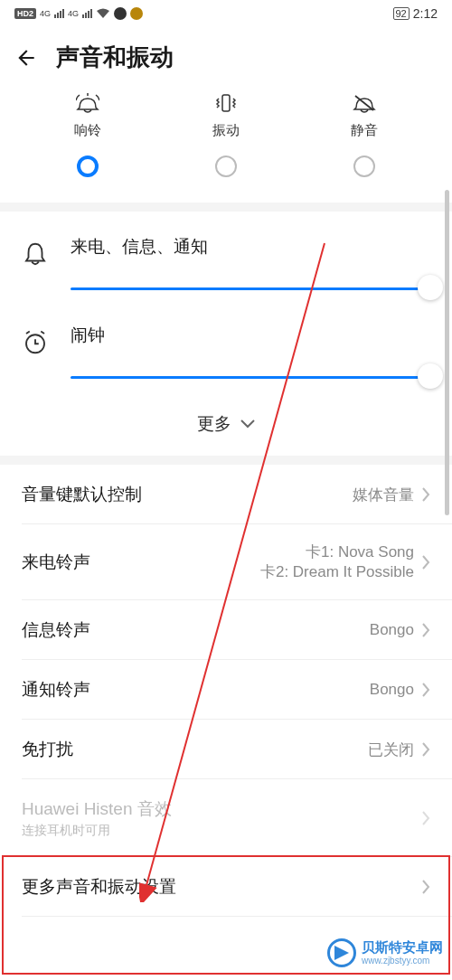  I want to click on back-arrow-icon, so click(26, 58).